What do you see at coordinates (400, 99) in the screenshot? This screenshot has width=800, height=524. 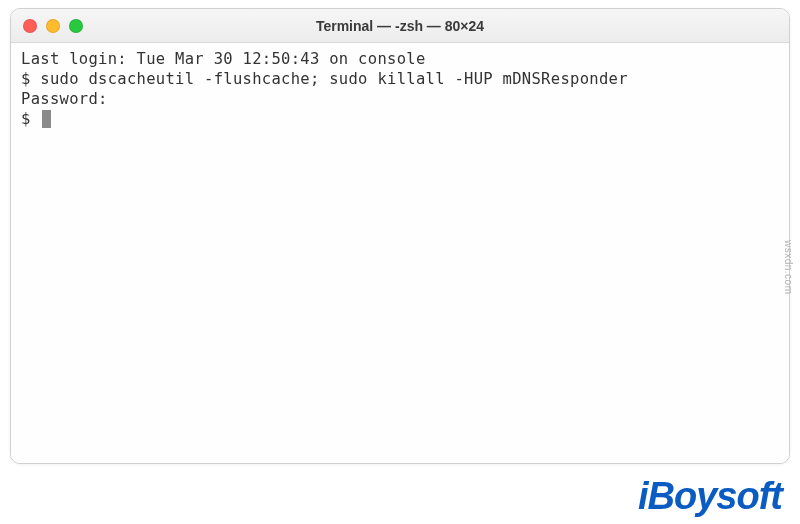 I see `terminal-line-password: Password:` at bounding box center [400, 99].